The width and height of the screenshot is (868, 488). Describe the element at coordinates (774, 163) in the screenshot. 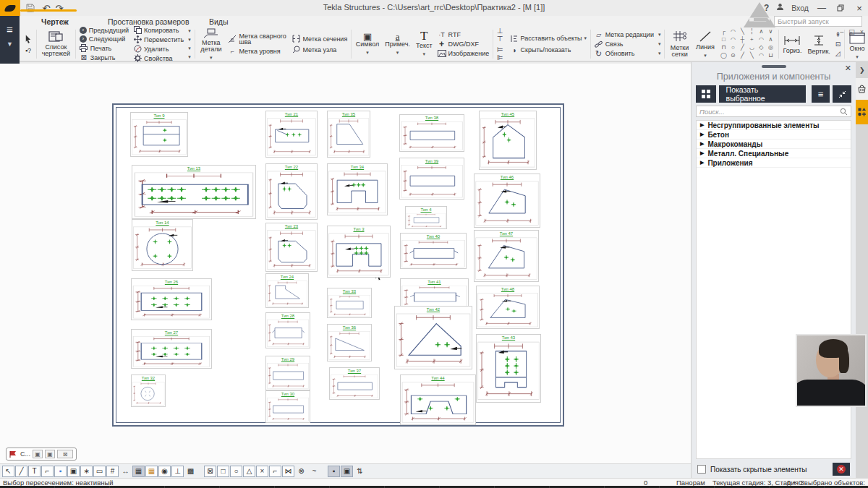

I see `tree-item-4: ▶Приложения` at that location.